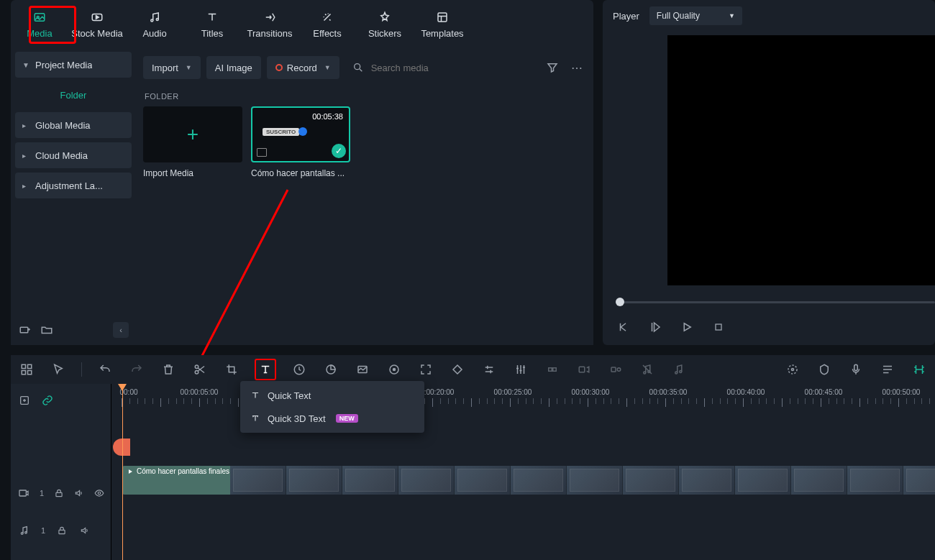 The image size is (935, 560). I want to click on tab-audio: Audio, so click(155, 24).